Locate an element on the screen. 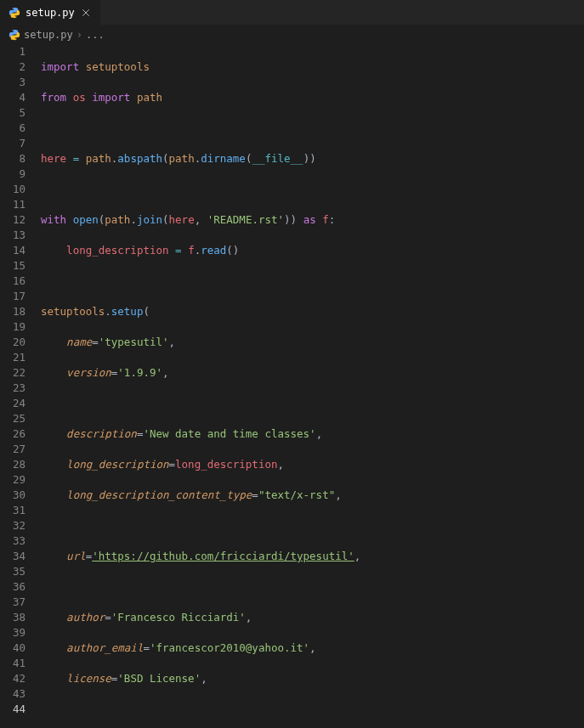 This screenshot has width=584, height=728. line-number: 33 is located at coordinates (13, 541).